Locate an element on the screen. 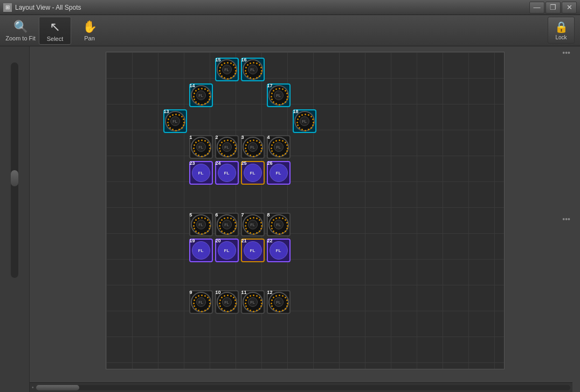 The width and height of the screenshot is (580, 392). spot-s11: 11FL is located at coordinates (253, 302).